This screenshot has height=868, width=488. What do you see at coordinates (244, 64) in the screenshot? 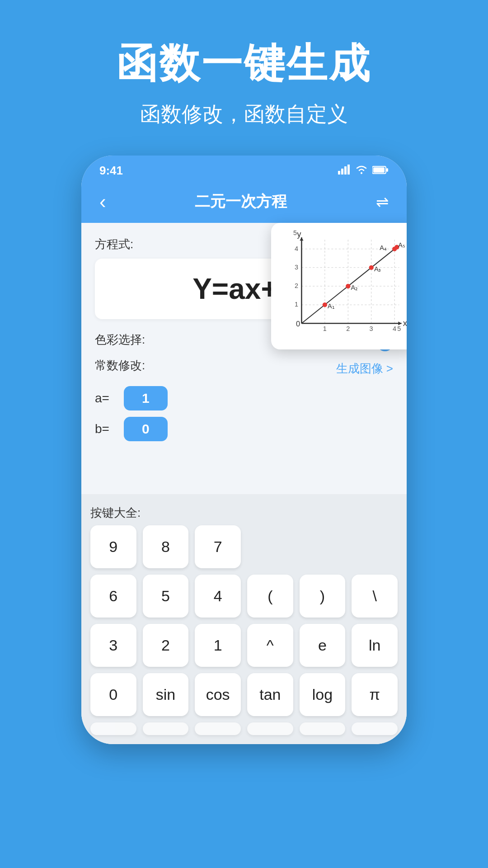
I see `promo-title: 函数一键生成` at bounding box center [244, 64].